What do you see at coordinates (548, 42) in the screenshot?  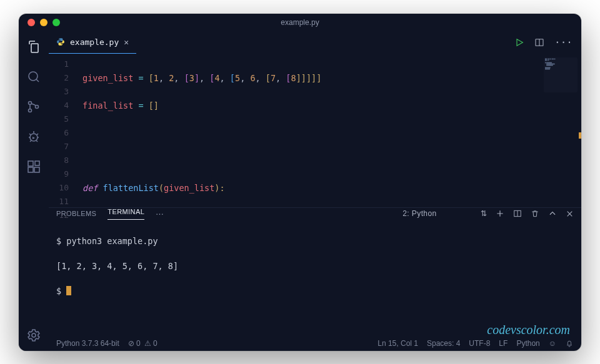 I see `editor-actions: ···` at bounding box center [548, 42].